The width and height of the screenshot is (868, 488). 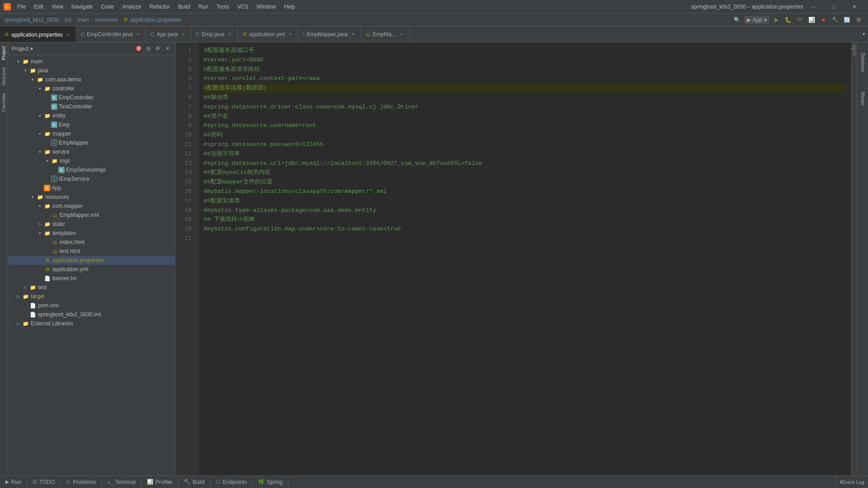 I want to click on breadcrumb-resources: resources, so click(x=107, y=20).